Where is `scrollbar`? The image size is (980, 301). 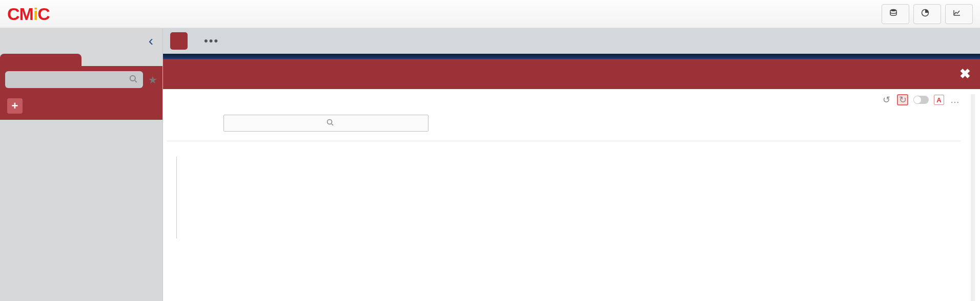
scrollbar is located at coordinates (973, 198).